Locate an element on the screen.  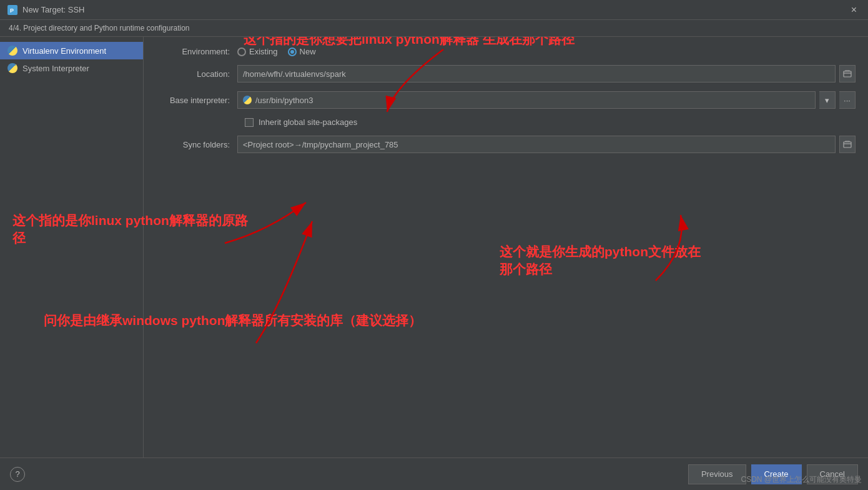
location-field is located at coordinates (546, 74).